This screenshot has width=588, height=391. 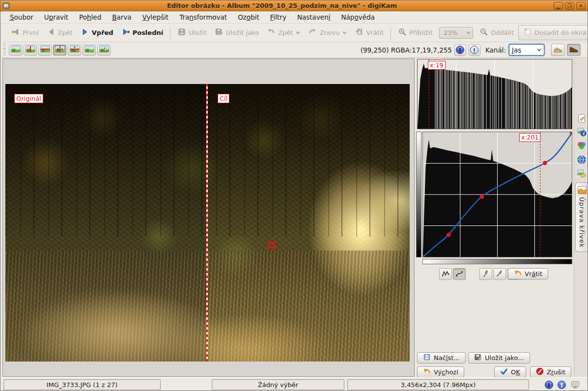 I want to click on target-label: Cíl, so click(x=224, y=98).